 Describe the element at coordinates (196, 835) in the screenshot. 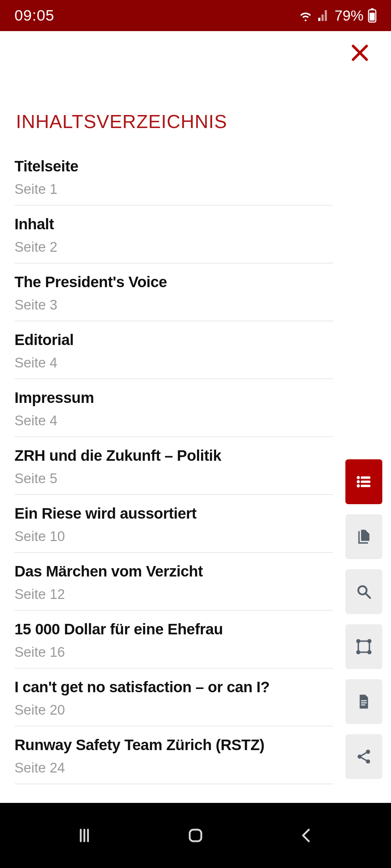

I see `home-button` at that location.